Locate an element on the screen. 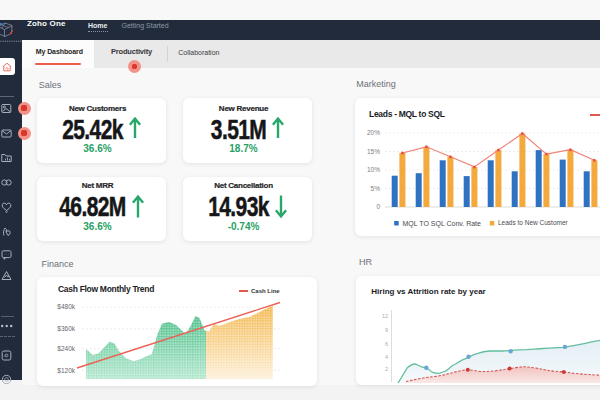 This screenshot has height=400, width=600. svg-text: 20% is located at coordinates (374, 132).